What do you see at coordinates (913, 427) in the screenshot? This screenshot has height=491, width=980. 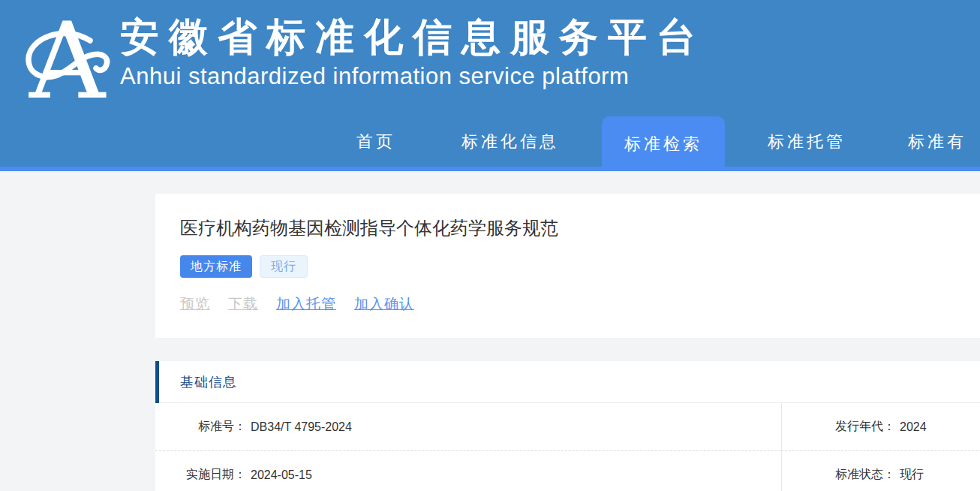 I see `issue-year-value: 2024` at bounding box center [913, 427].